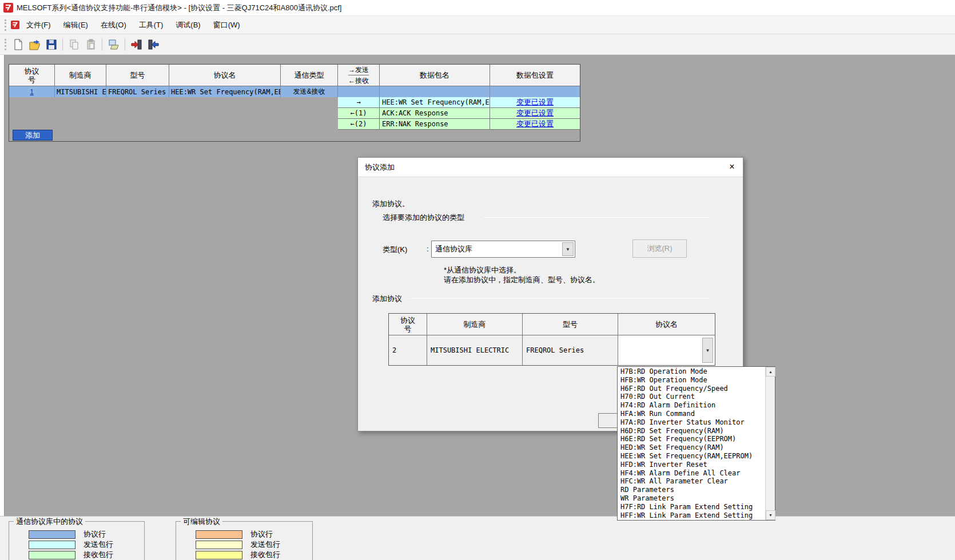 The height and width of the screenshot is (560, 955). What do you see at coordinates (138, 91) in the screenshot?
I see `model-cell: FREQROL Series` at bounding box center [138, 91].